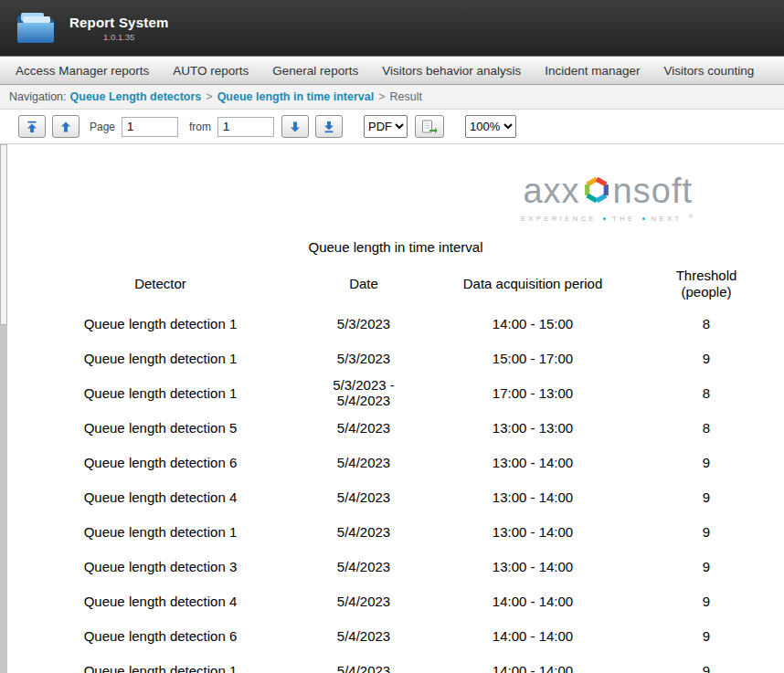  I want to click on table-row: Queue length detection 45/4/202314:00 - …, so click(397, 601).